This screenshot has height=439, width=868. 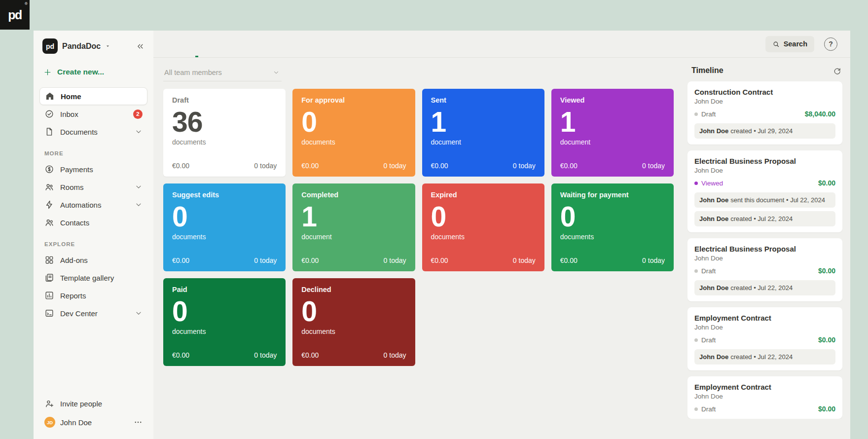 What do you see at coordinates (613, 133) in the screenshot?
I see `stat-card-viewed: Viewed 1 document €0.00 0 today` at bounding box center [613, 133].